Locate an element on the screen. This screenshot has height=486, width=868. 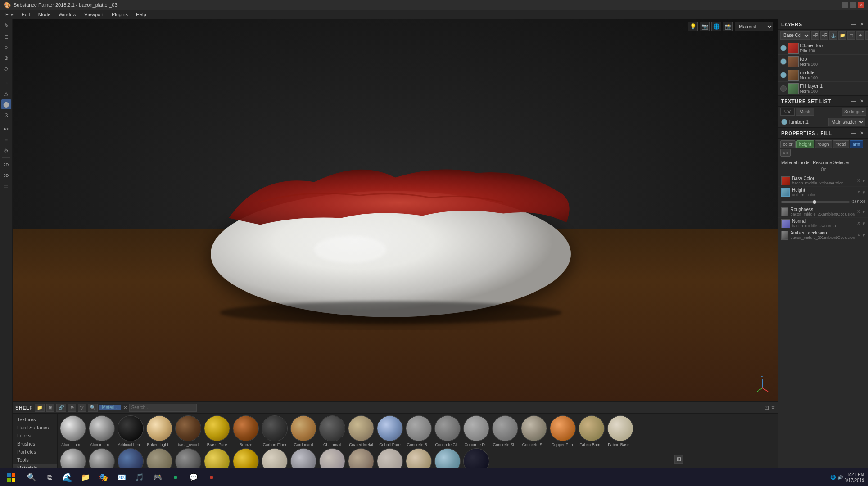
menu-edit: Edit is located at coordinates (26, 14).